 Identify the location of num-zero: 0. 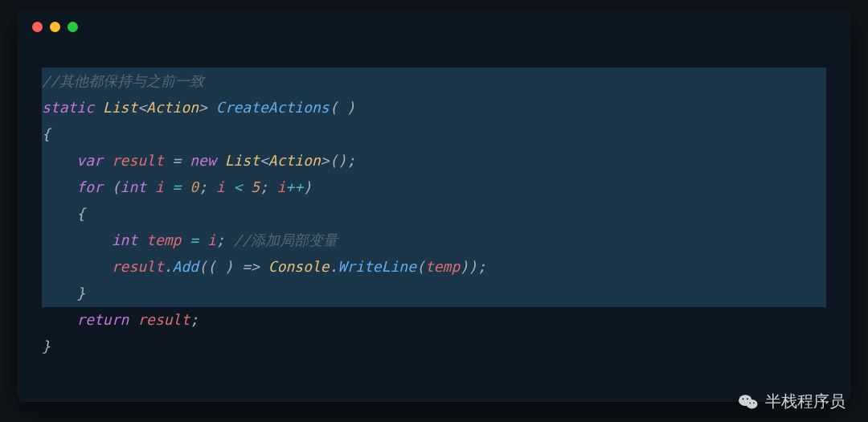
(194, 186).